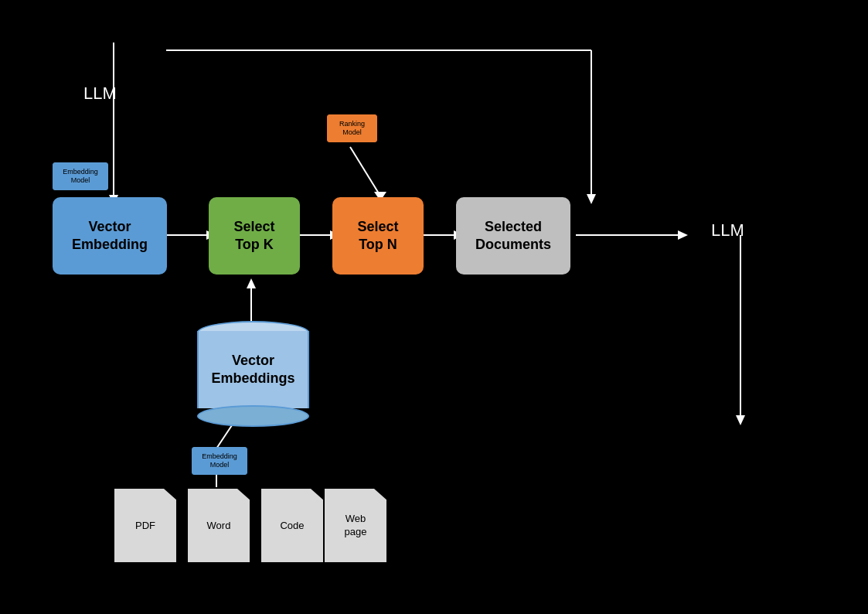 This screenshot has width=868, height=614. I want to click on doc-pdf: PDF, so click(145, 526).